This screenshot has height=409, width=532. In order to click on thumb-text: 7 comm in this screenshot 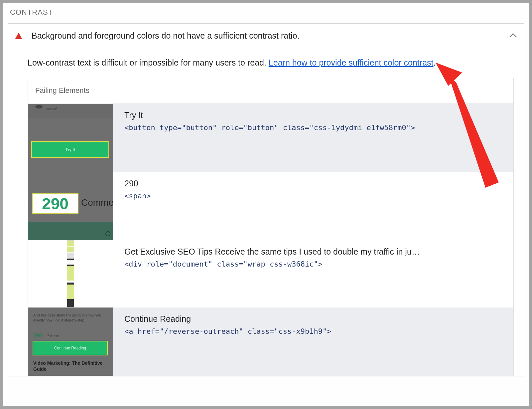, I will do `click(53, 336)`.